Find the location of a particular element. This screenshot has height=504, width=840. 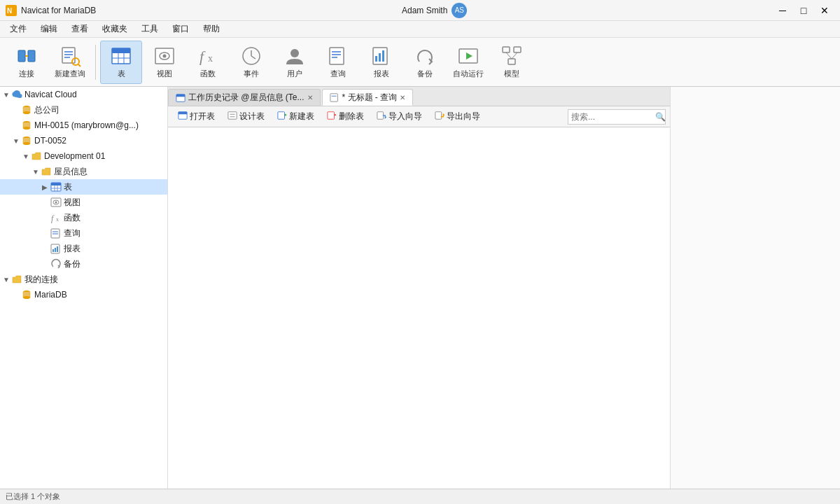

toolbar2-btn-import-wizard: 导入向导 is located at coordinates (399, 116).